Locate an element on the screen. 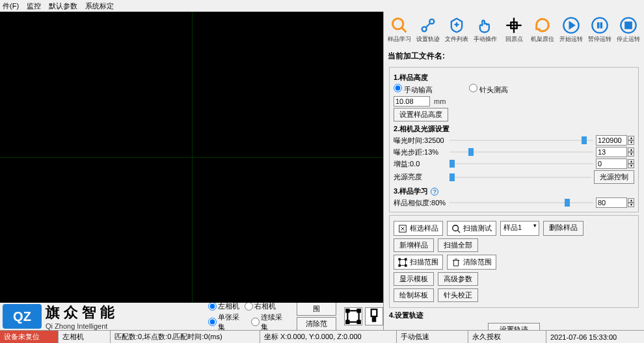  set-track-button: 设置轨迹 is located at coordinates (514, 326).